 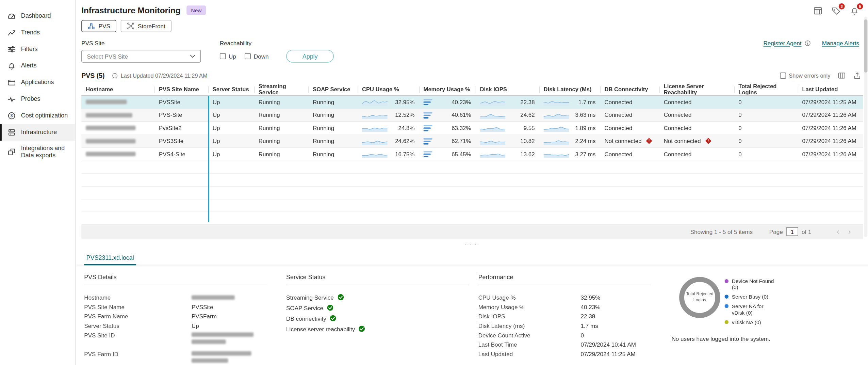 I want to click on rejected-logins-donut: Total Rejected Logins, so click(x=700, y=297).